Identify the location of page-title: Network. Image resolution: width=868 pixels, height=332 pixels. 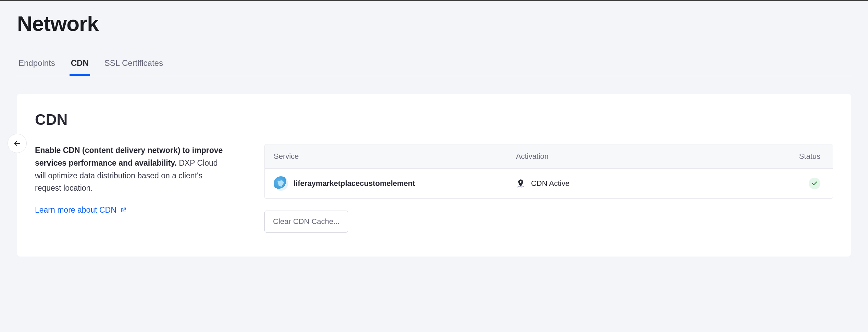
(434, 23).